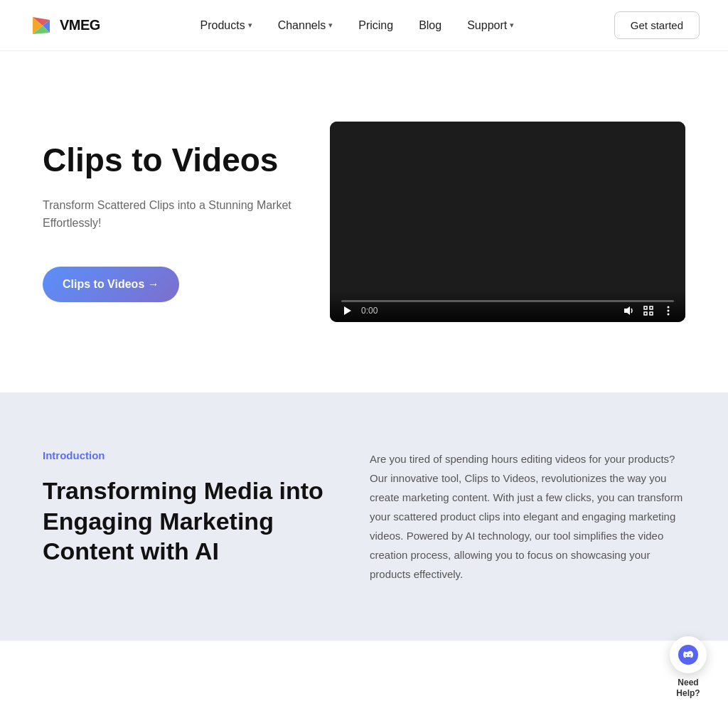 This screenshot has width=728, height=728. Describe the element at coordinates (508, 222) in the screenshot. I see `video-frame: 0:00` at that location.